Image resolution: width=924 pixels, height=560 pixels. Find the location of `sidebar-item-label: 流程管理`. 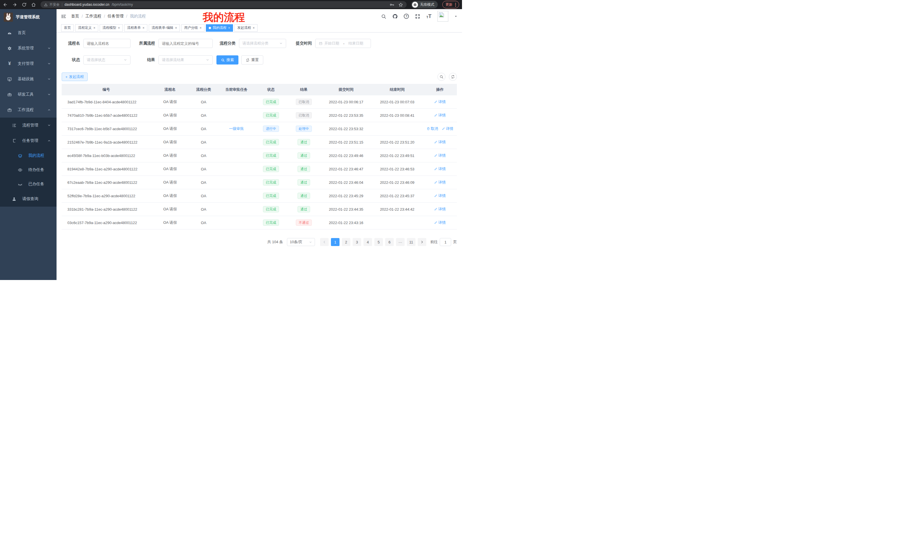

sidebar-item-label: 流程管理 is located at coordinates (30, 125).